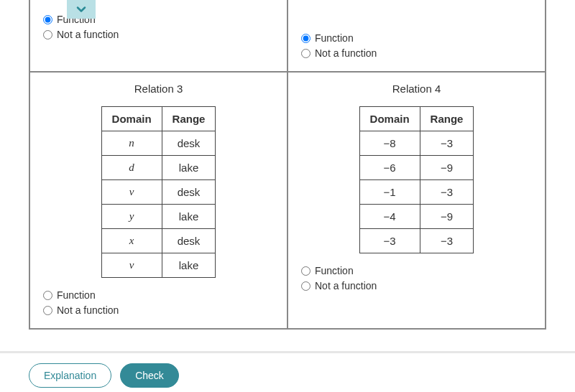 Image resolution: width=575 pixels, height=392 pixels. What do you see at coordinates (159, 192) in the screenshot?
I see `relation3-table: Domain Range ndesk dlake vdesk ylake xde…` at bounding box center [159, 192].